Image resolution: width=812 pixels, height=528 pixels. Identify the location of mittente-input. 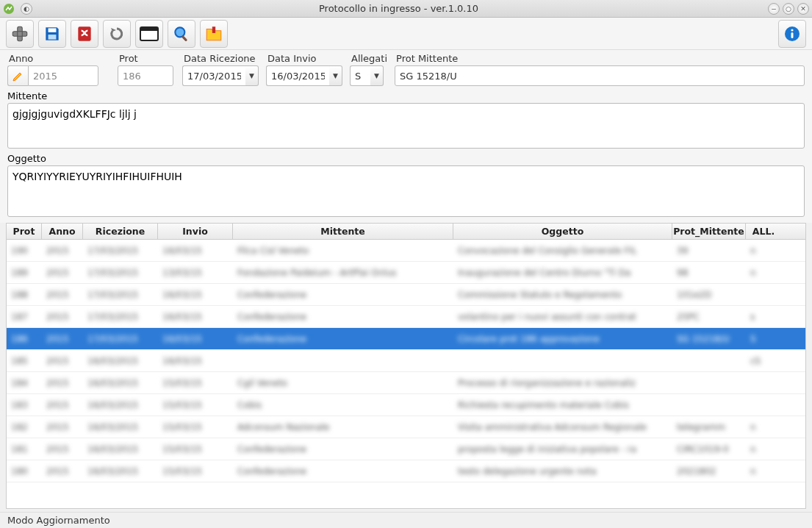
(406, 126).